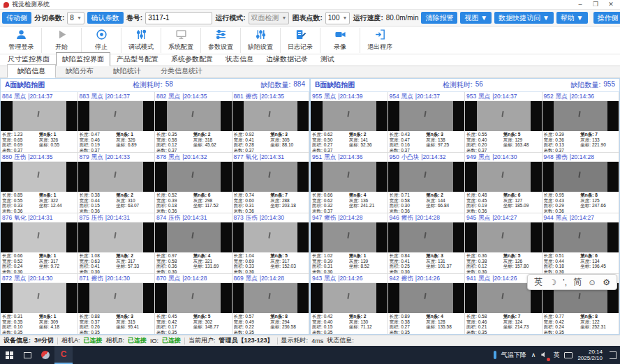  I want to click on view-menu-button: 视图 ▼, so click(476, 18).